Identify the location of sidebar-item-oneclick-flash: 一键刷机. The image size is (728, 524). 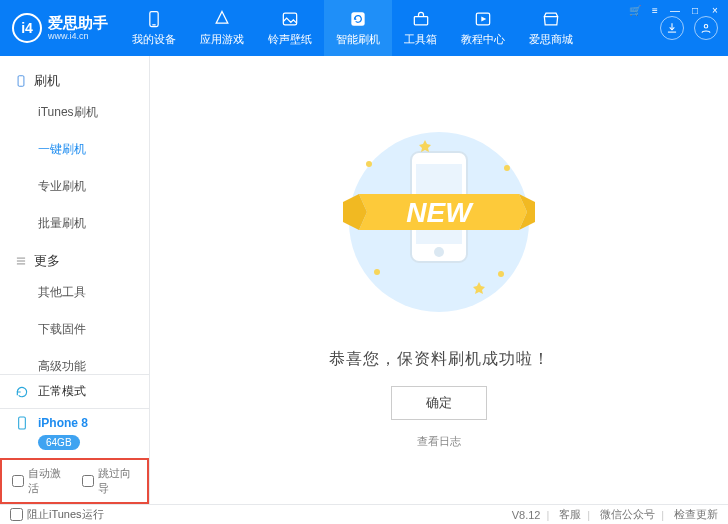
(74, 150).